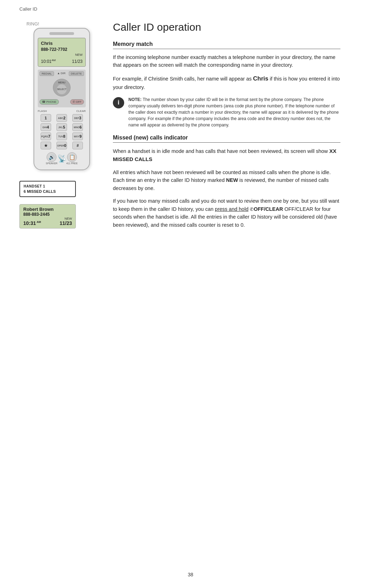 This screenshot has width=381, height=588. Describe the element at coordinates (48, 214) in the screenshot. I see `second-screen-number: 888-883-2445` at that location.